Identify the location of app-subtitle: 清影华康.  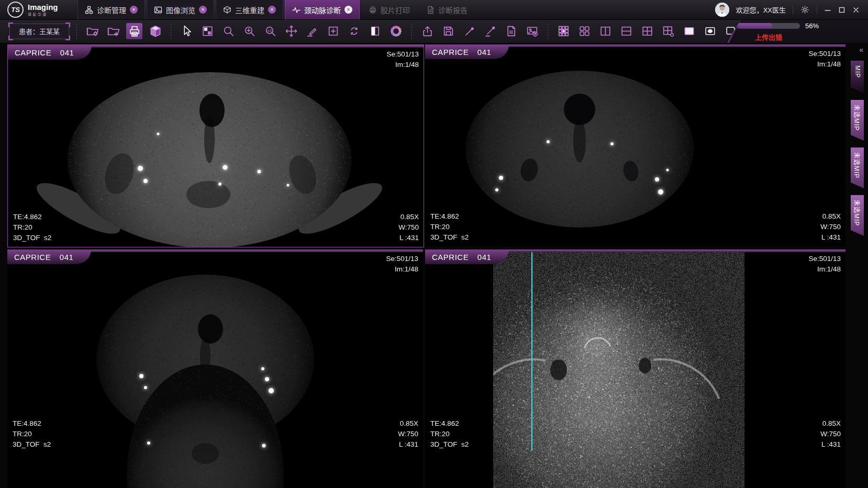
(43, 14).